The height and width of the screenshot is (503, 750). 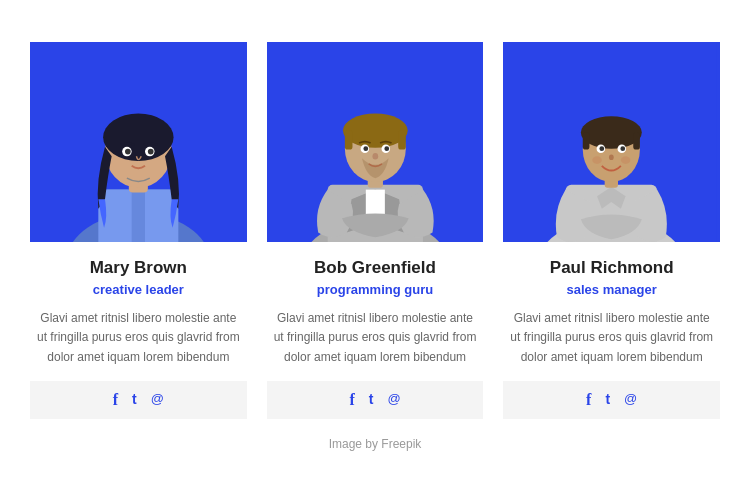 I want to click on twitter-icon-bob: t, so click(x=372, y=400).